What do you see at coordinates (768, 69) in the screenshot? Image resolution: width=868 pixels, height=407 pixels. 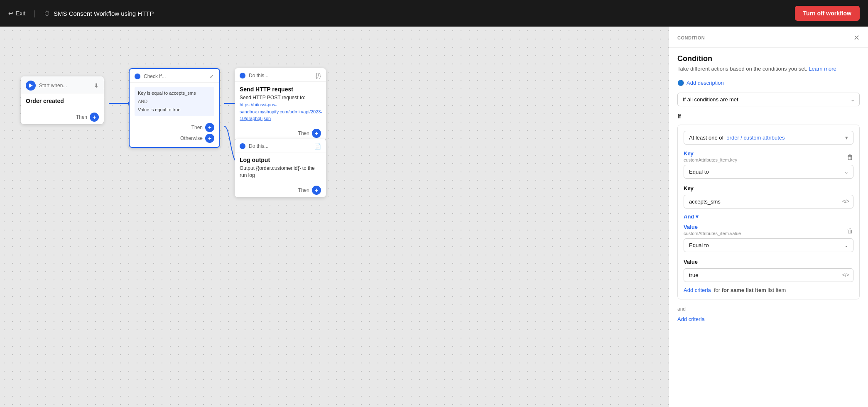 I see `panel-desc: Take different actions based on the cond…` at bounding box center [768, 69].